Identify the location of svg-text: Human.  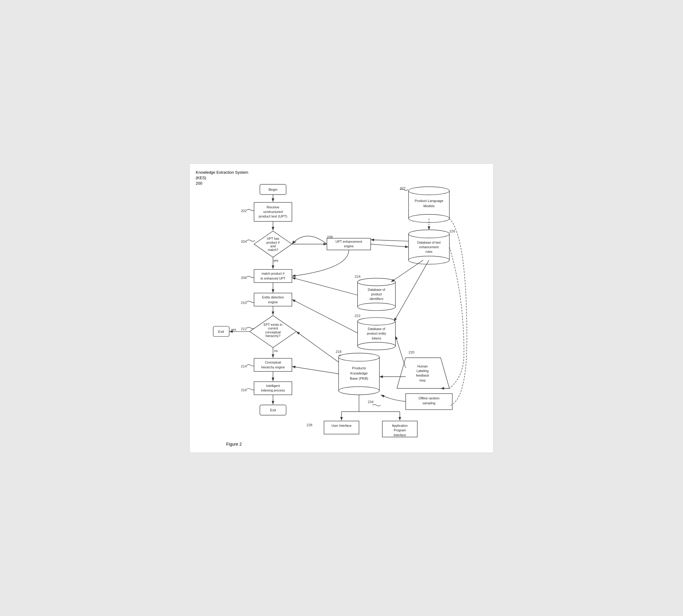
(423, 366).